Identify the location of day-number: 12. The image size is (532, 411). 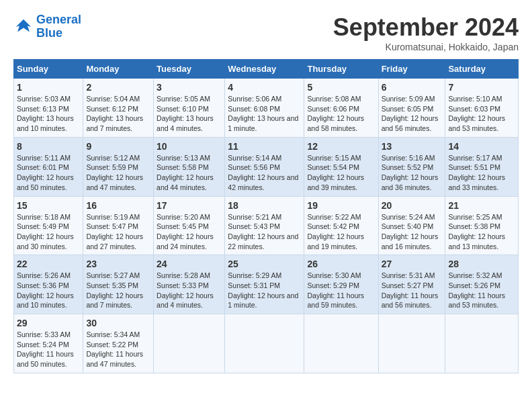
(341, 146).